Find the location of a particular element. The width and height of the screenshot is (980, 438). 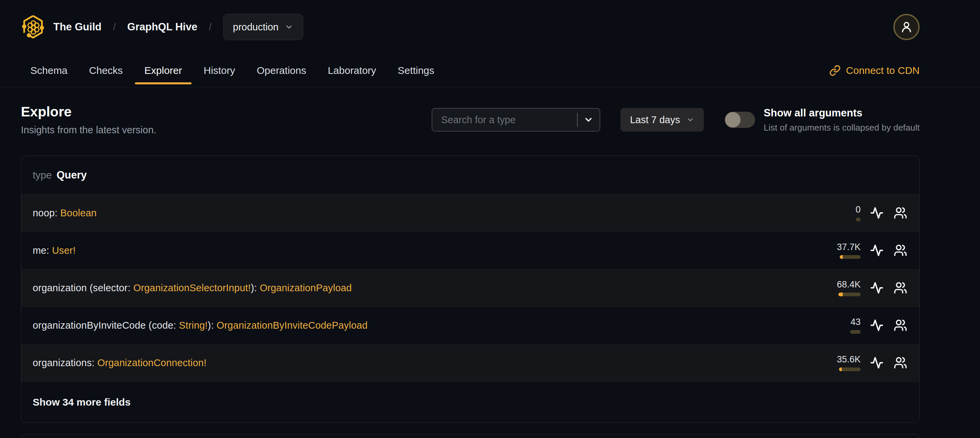

type-search-dropdown-button is located at coordinates (589, 120).